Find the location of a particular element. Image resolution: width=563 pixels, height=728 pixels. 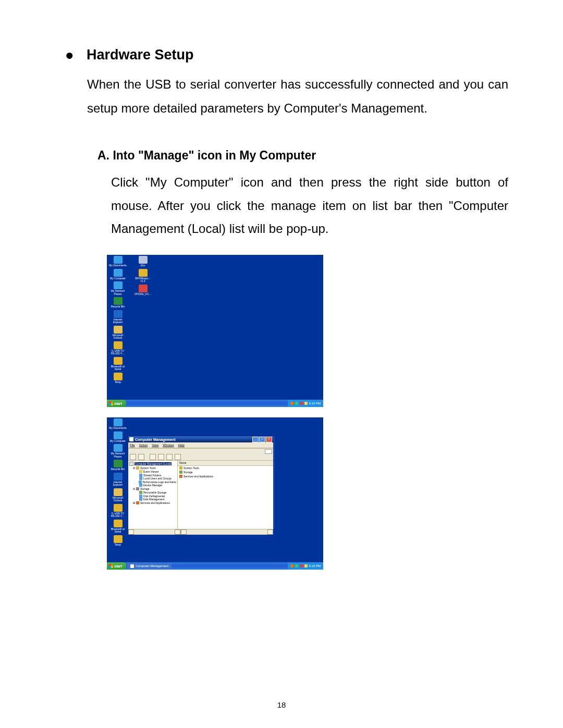

heading-text: Hardware Setup is located at coordinates (140, 55).